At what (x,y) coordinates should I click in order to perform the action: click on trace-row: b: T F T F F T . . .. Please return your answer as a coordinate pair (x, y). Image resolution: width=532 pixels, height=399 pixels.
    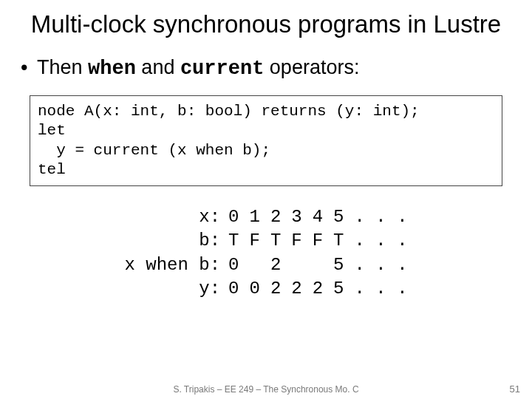
    Looking at the image, I should click on (266, 241).